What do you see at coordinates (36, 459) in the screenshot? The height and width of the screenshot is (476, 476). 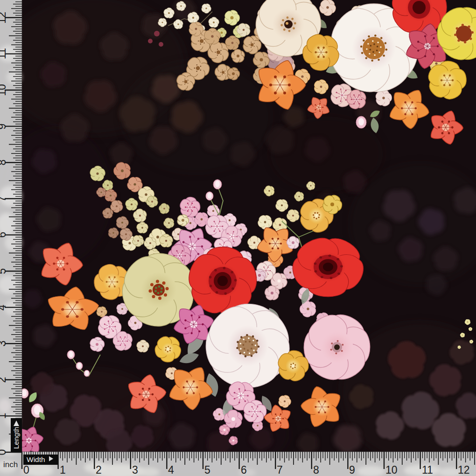 I see `svg-text: Width` at bounding box center [36, 459].